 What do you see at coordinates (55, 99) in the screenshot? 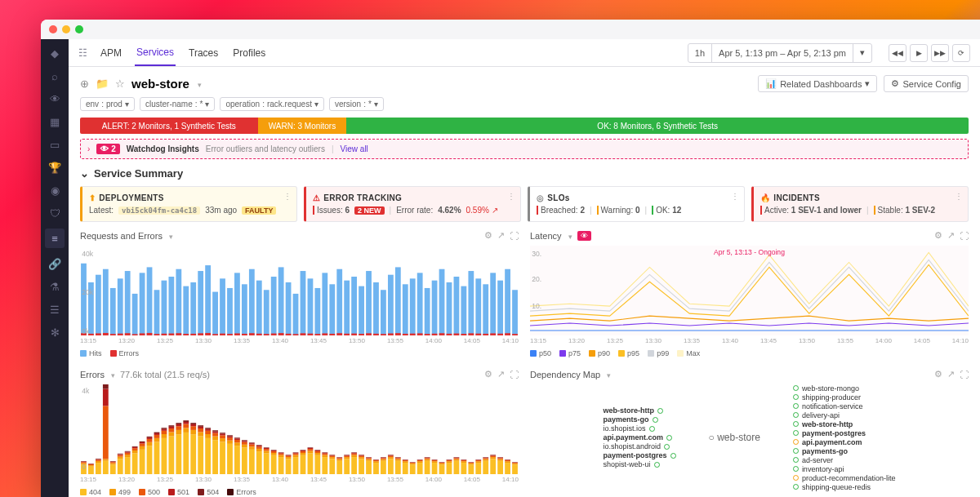
I see `binoculars-icon: 👁` at bounding box center [55, 99].